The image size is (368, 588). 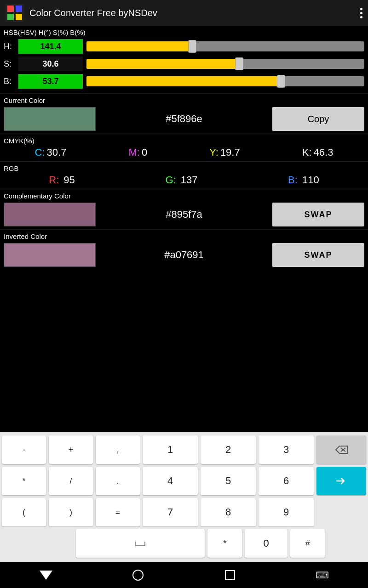 I want to click on cmyk-c-label: C:, so click(x=40, y=153).